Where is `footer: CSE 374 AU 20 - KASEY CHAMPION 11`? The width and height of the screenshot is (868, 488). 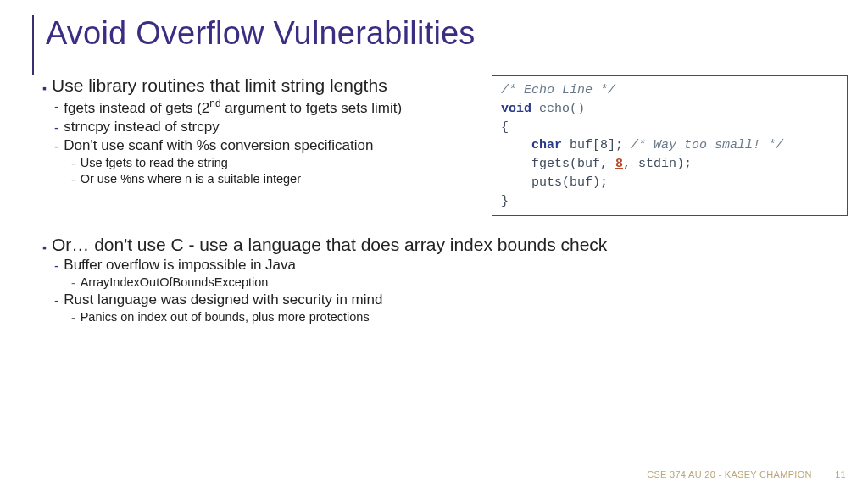 footer: CSE 374 AU 20 - KASEY CHAMPION 11 is located at coordinates (746, 474).